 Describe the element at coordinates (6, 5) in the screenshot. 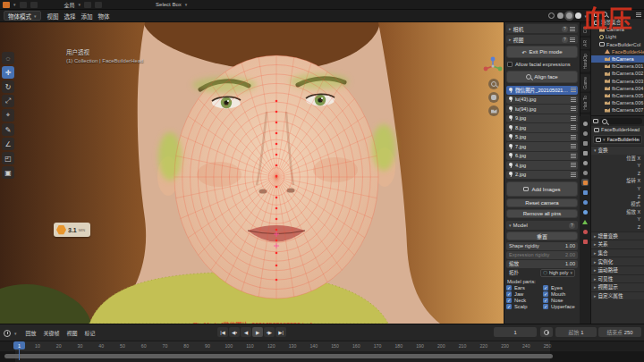

I see `blender-logo-icon` at that location.